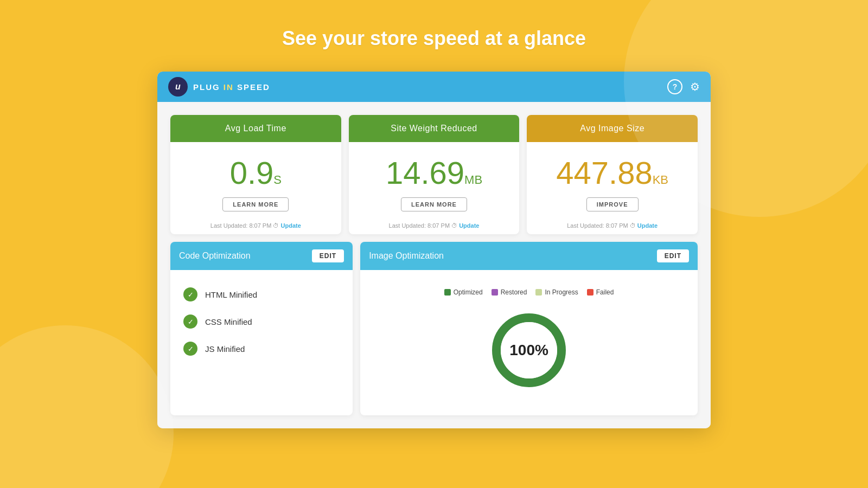  I want to click on code-optimization-header: Code Optimization EDIT, so click(261, 256).